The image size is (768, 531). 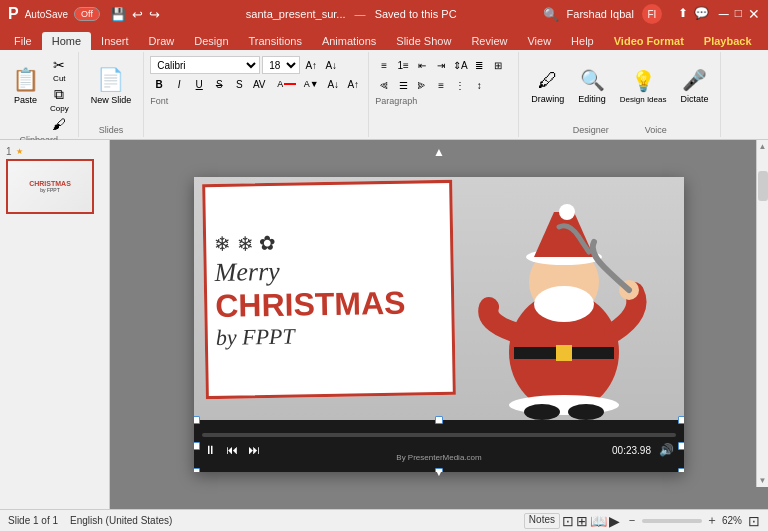 I want to click on reading-view-btn: 📖, so click(x=598, y=521).